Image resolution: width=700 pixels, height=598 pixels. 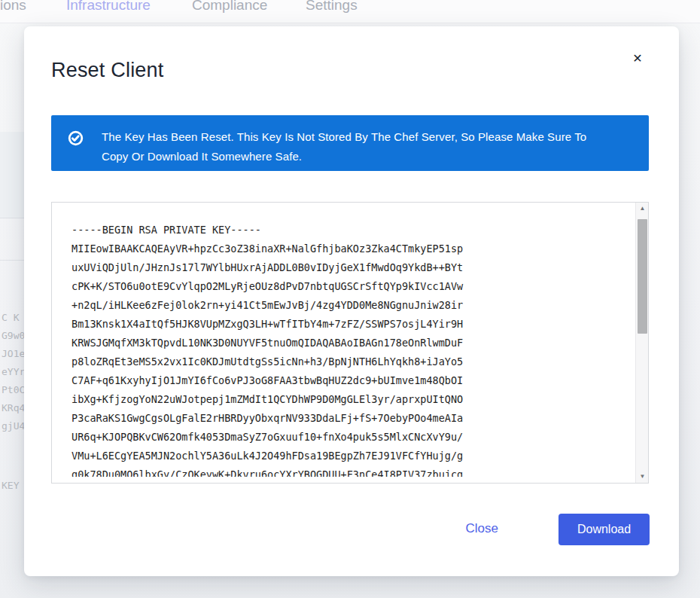 What do you see at coordinates (14, 7) in the screenshot?
I see `nav-item-applications: ions` at bounding box center [14, 7].